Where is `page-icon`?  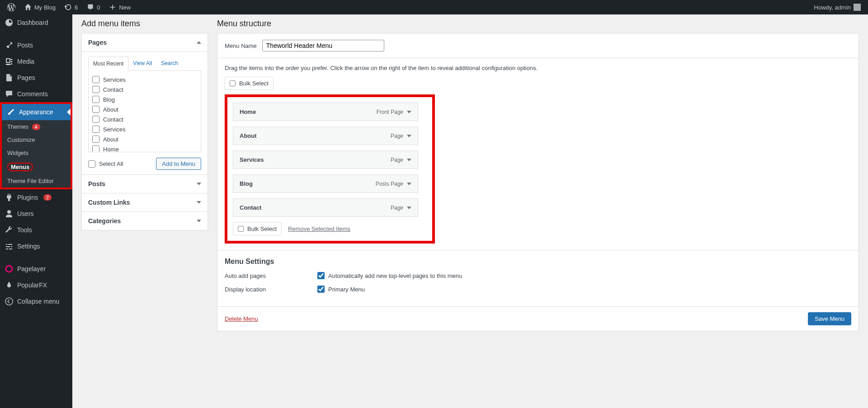 page-icon is located at coordinates (9, 78).